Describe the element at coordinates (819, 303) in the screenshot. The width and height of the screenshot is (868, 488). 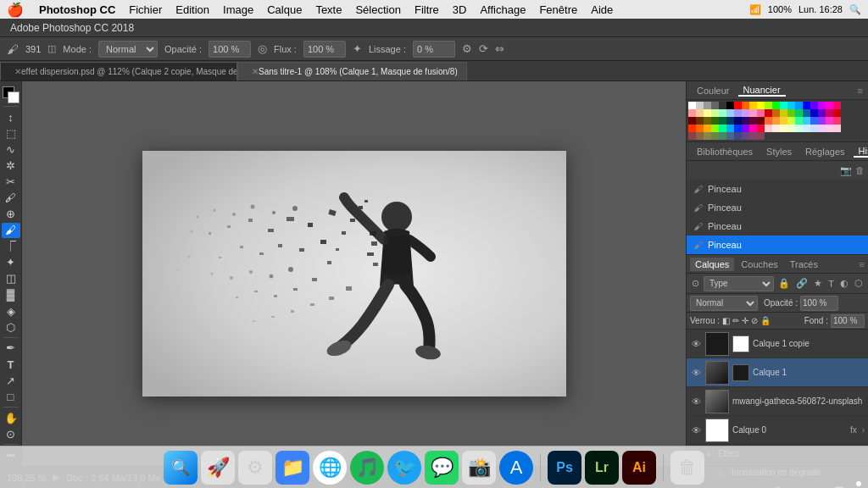
I see `layer-opacity-input` at that location.